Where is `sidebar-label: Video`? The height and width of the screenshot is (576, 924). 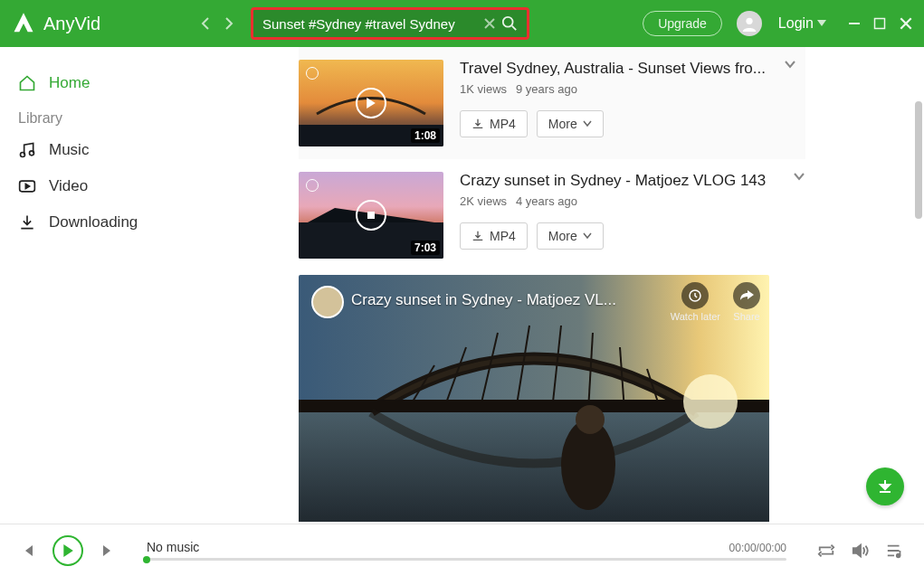 sidebar-label: Video is located at coordinates (69, 186).